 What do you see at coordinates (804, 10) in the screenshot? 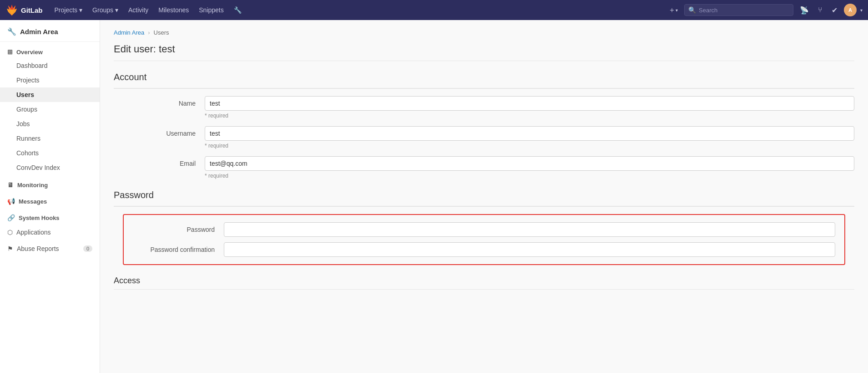
I see `broadcast-button: 📡` at bounding box center [804, 10].